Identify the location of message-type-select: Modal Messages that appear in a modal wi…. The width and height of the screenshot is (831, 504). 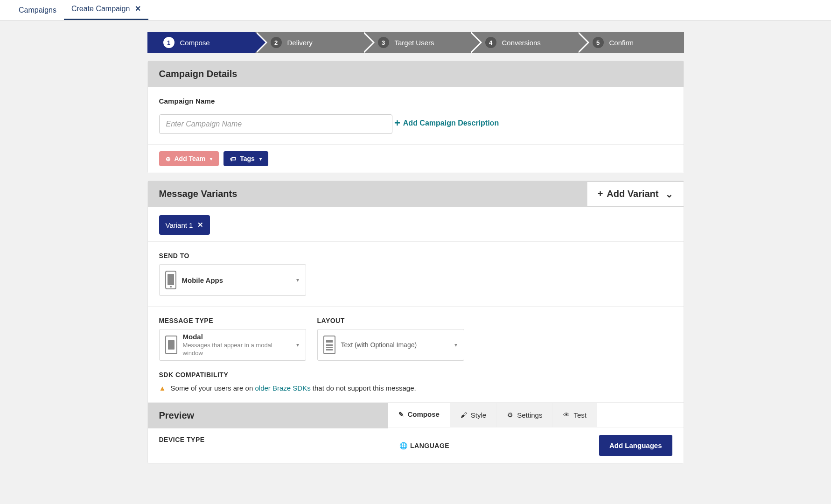
(232, 345).